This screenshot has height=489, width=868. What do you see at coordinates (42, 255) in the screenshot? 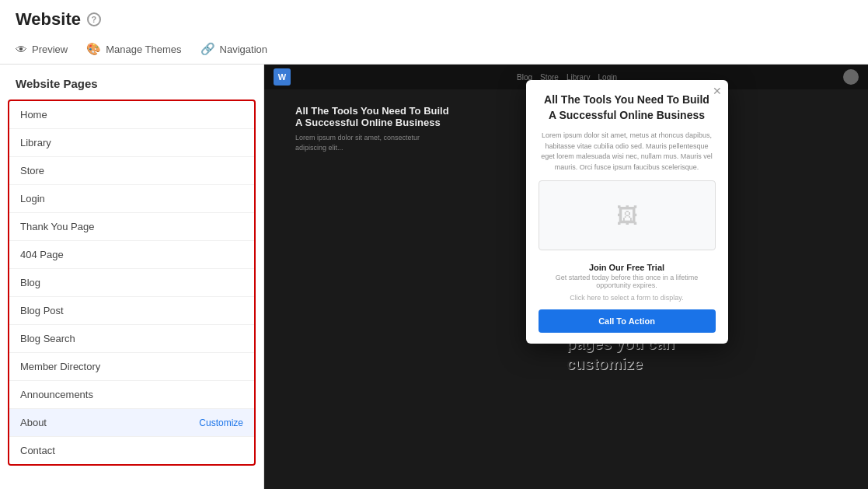
I see `page-item-label: 404 Page` at bounding box center [42, 255].